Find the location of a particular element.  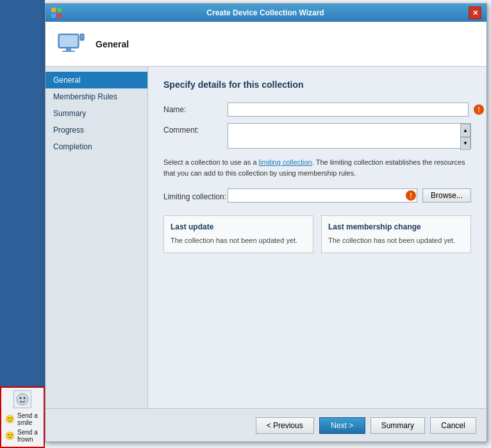

nav-item-completion: Completion is located at coordinates (96, 147).